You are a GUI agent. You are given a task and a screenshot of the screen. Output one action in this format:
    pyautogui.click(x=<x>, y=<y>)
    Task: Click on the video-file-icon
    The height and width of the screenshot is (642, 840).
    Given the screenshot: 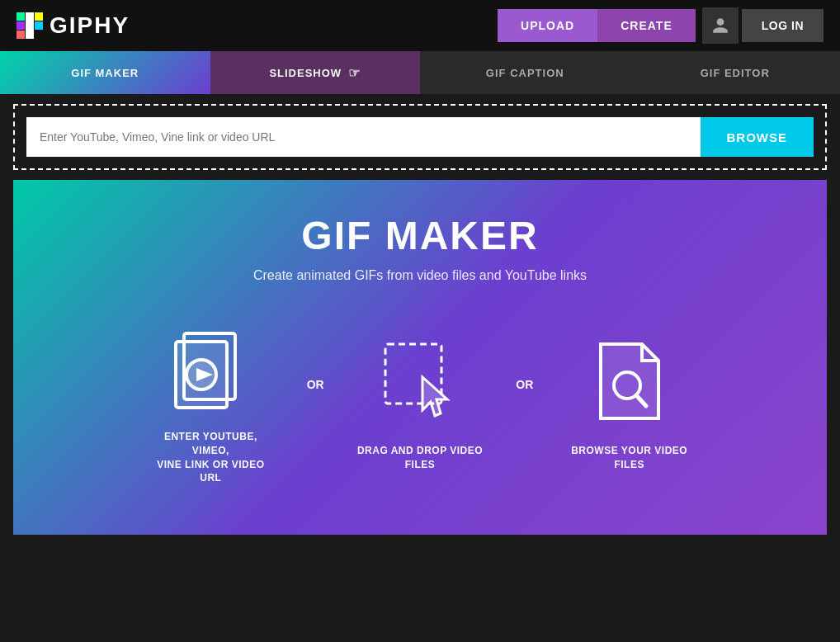 What is the action you would take?
    pyautogui.click(x=210, y=370)
    